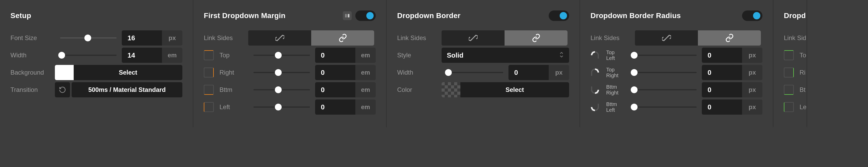 The image size is (868, 167). I want to click on slider-radius-br, so click(664, 90).